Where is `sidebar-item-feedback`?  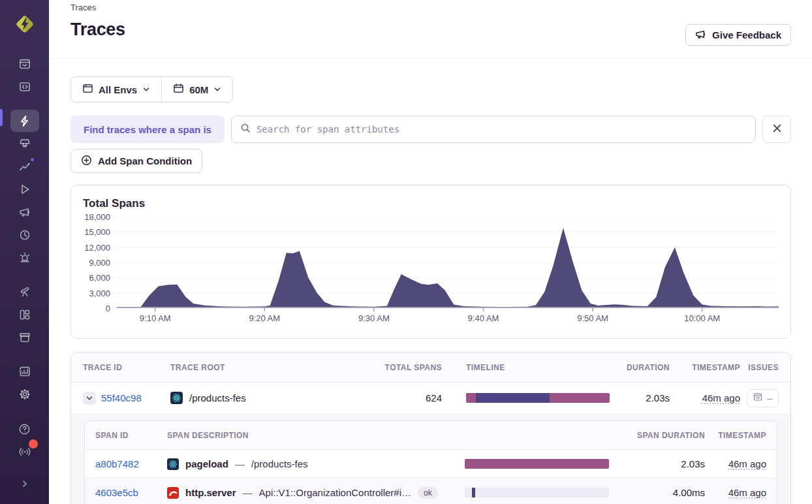
sidebar-item-feedback is located at coordinates (25, 212).